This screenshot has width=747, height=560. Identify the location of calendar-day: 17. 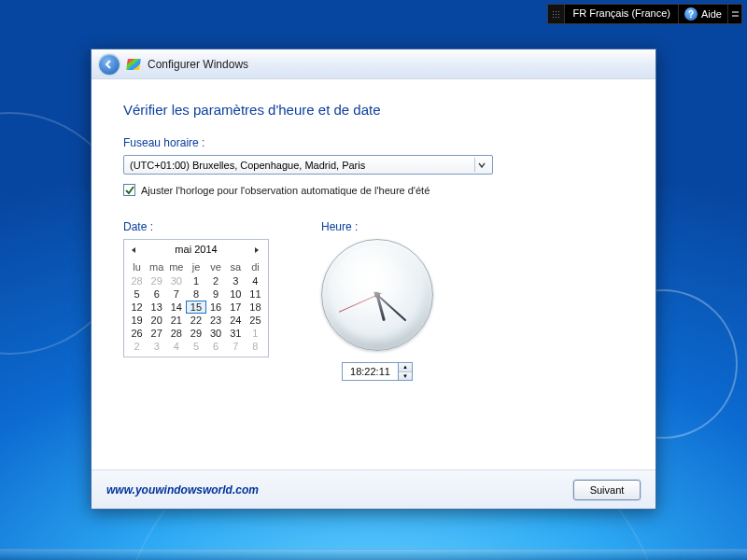
(235, 307).